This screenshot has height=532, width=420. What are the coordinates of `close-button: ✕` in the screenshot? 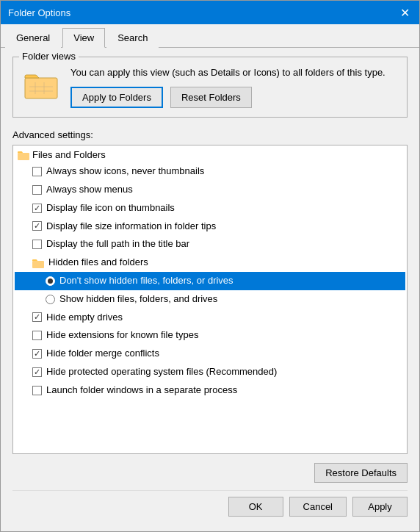 It's located at (405, 12).